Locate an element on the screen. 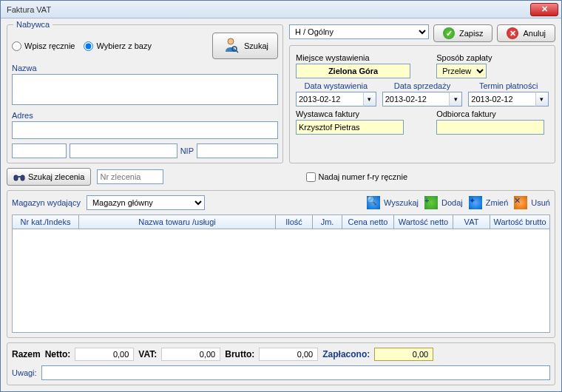  grid-header: Nr kat./Indeks Nazwa towaru /usługi Iloś… is located at coordinates (281, 222).